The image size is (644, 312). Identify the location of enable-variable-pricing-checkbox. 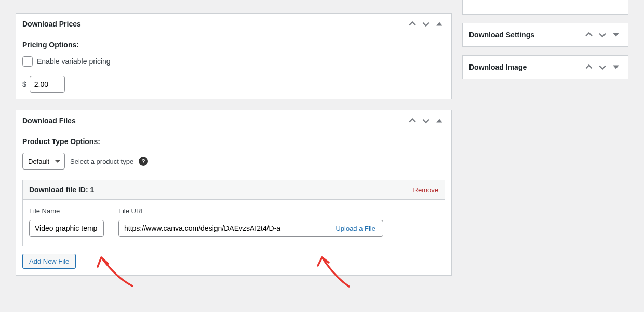
(28, 61).